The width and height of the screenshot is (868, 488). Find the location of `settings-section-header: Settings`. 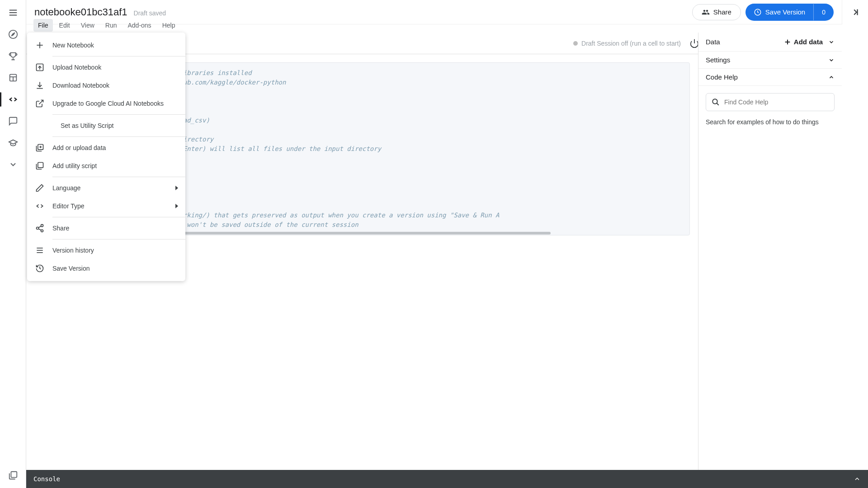

settings-section-header: Settings is located at coordinates (770, 60).